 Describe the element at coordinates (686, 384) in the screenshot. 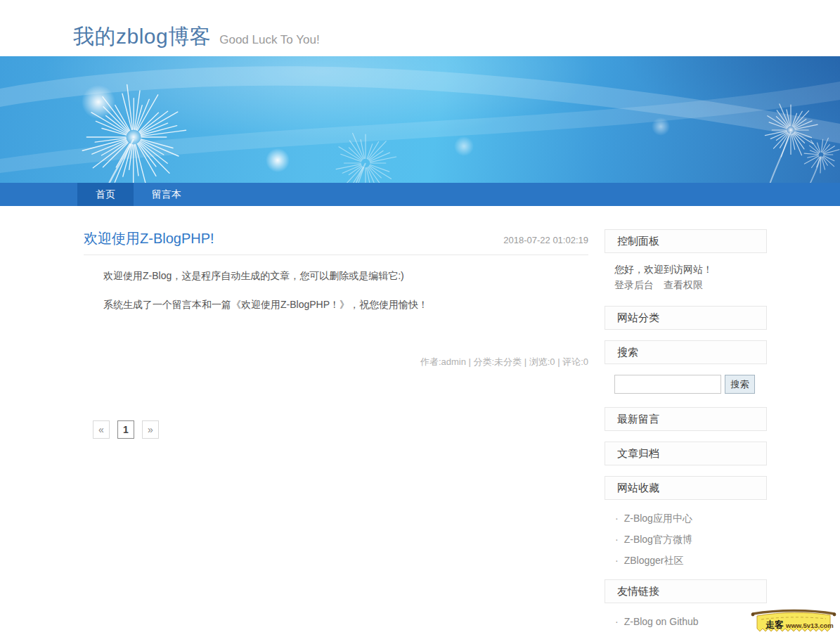

I see `search-form: 搜索` at that location.